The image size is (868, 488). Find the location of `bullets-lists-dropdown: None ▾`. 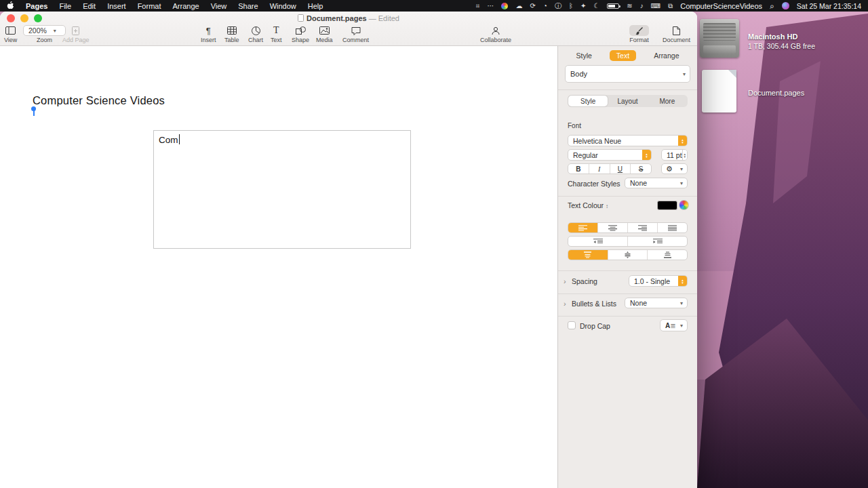

bullets-lists-dropdown: None ▾ is located at coordinates (656, 303).